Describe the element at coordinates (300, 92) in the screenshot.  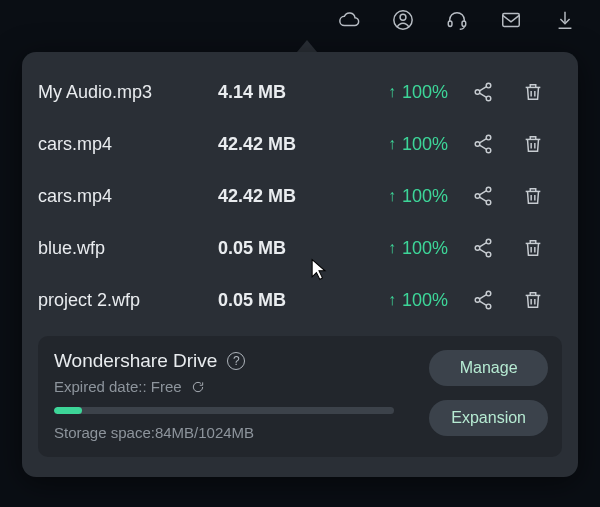
I see `file-row: My Audio.mp3 4.14 MB ↑100%` at that location.